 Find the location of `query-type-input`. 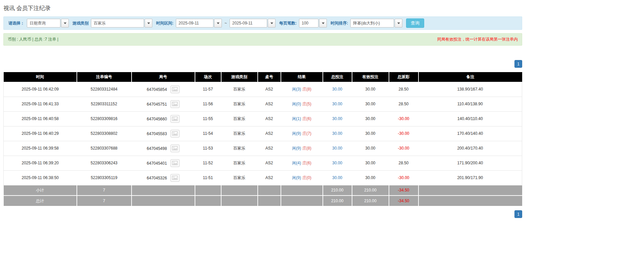

query-type-input is located at coordinates (44, 23).